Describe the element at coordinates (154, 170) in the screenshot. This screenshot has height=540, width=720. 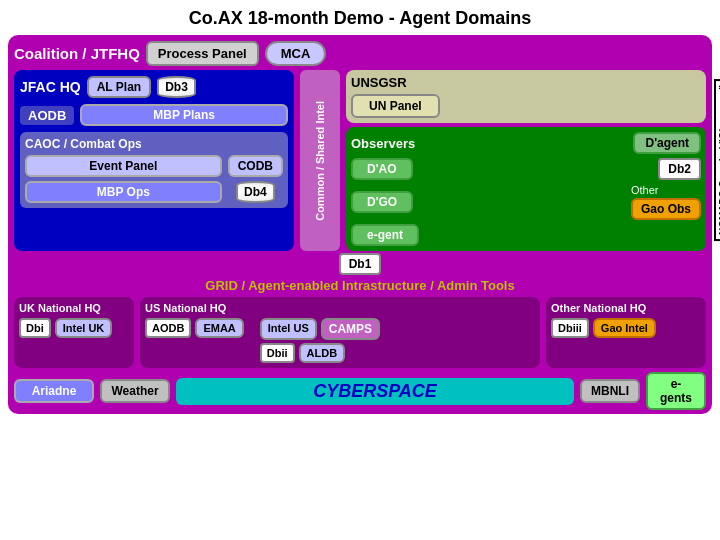
I see `caoc-box: CAOC / Combat Ops Event Panel MBP Ops CO…` at that location.